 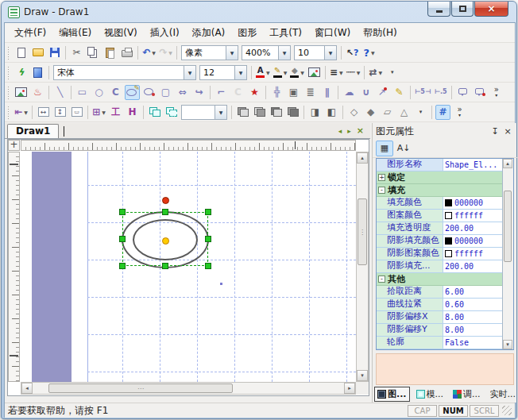 I want to click on pie-tool-button, so click(x=149, y=92).